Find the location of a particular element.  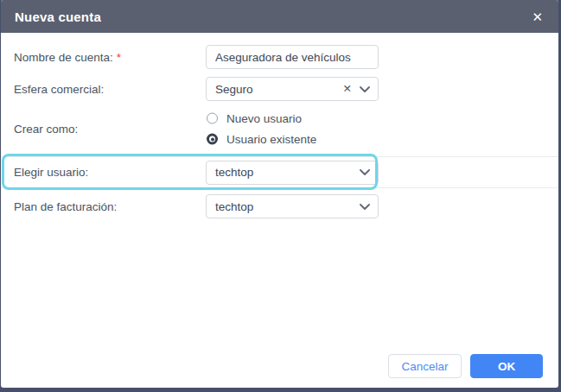

radio-option-label: Usuario existente is located at coordinates (271, 140).